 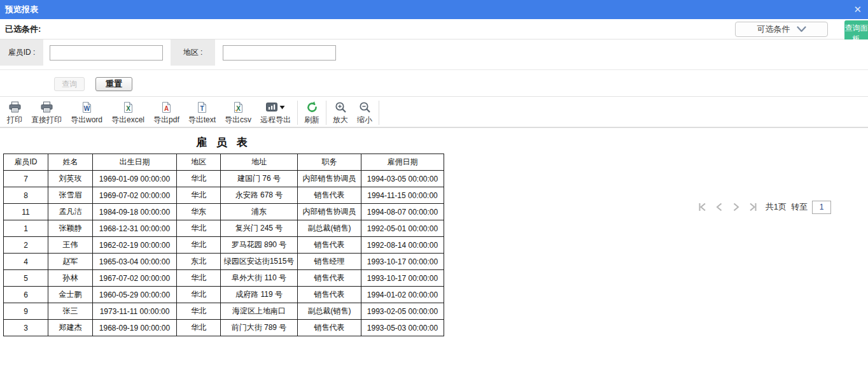 What do you see at coordinates (22, 52) in the screenshot?
I see `employee-id-label: 雇员ID :` at bounding box center [22, 52].